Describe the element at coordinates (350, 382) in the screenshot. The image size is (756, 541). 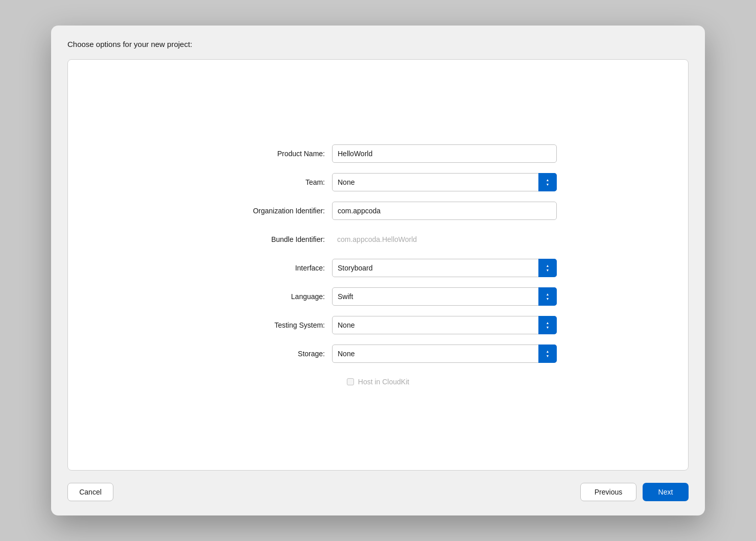
I see `cloudkit-checkbox` at that location.